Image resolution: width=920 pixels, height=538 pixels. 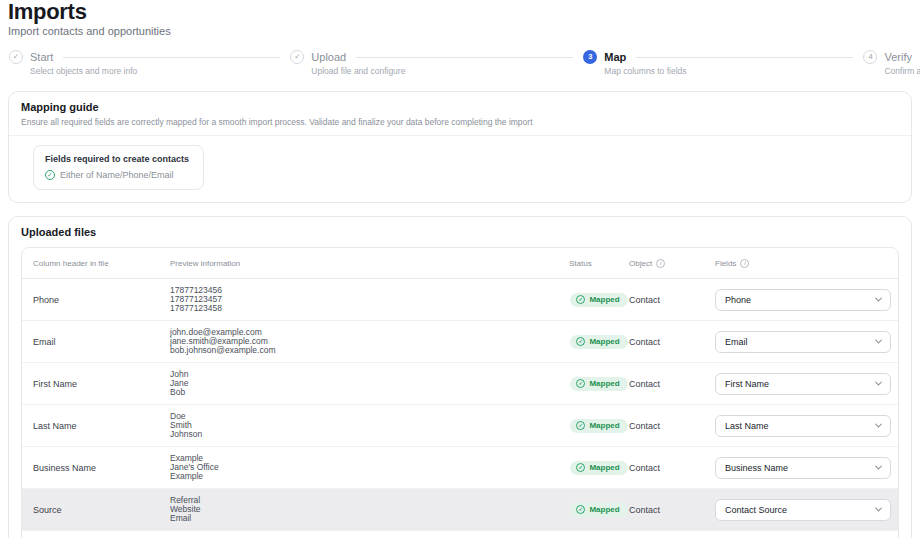 What do you see at coordinates (370, 510) in the screenshot?
I see `preview-values: ReferralWebsiteEmail` at bounding box center [370, 510].